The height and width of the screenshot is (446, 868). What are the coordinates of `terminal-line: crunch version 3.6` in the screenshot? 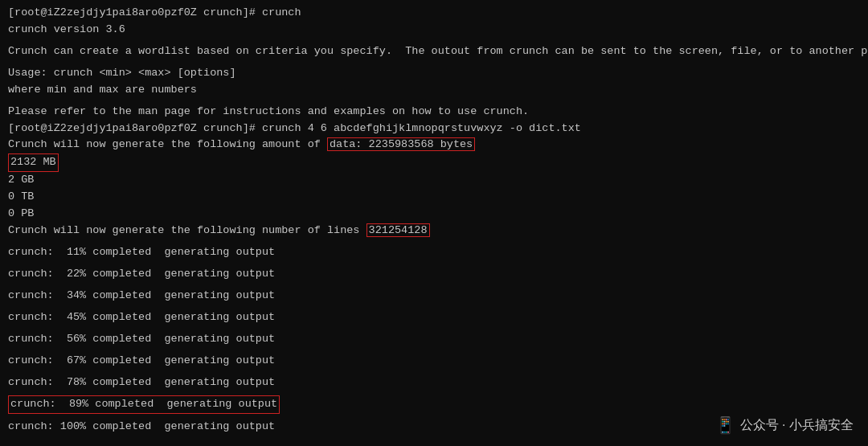 It's located at (434, 31).